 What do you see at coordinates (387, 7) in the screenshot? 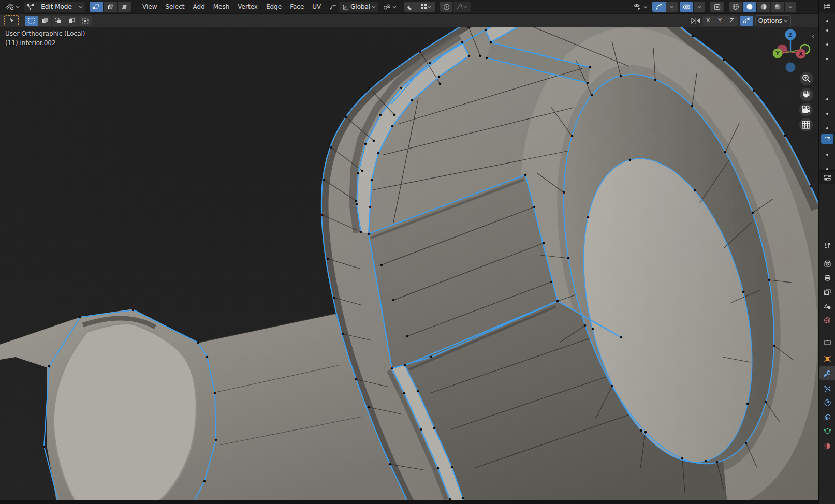
I see `pivot-point-icon` at bounding box center [387, 7].